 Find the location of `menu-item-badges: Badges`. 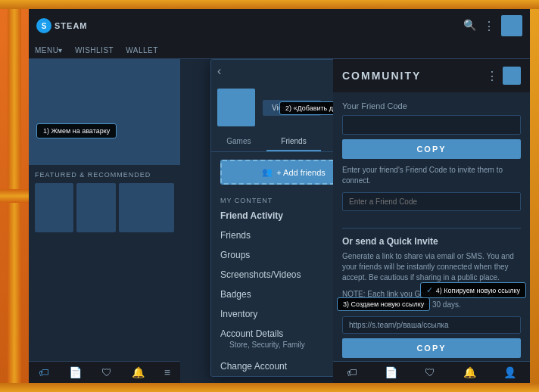

menu-item-badges: Badges is located at coordinates (273, 294).